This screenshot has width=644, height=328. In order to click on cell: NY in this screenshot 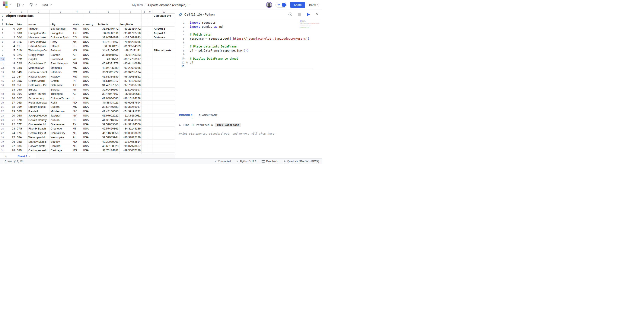, I will do `click(77, 111)`.